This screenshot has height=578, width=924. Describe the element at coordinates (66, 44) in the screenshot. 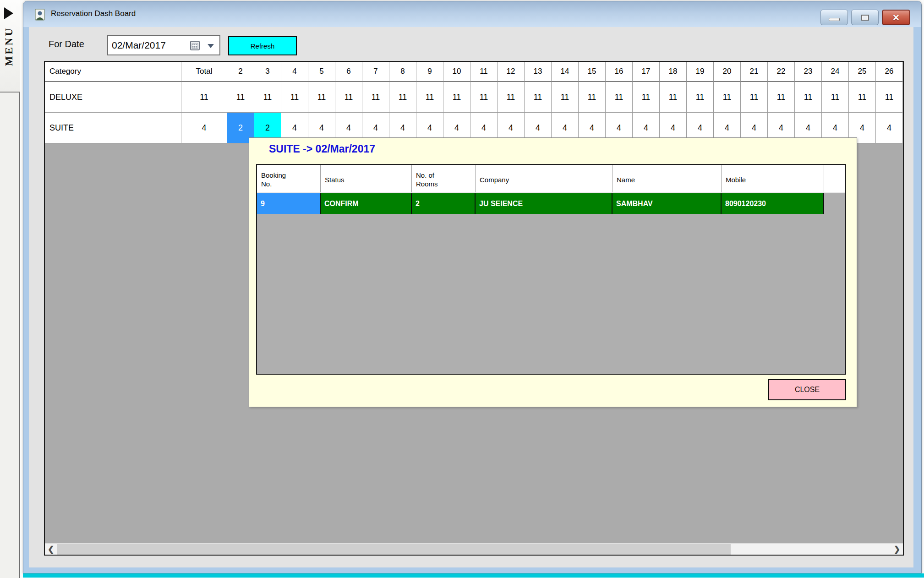

I see `for-date-label: For Date` at that location.